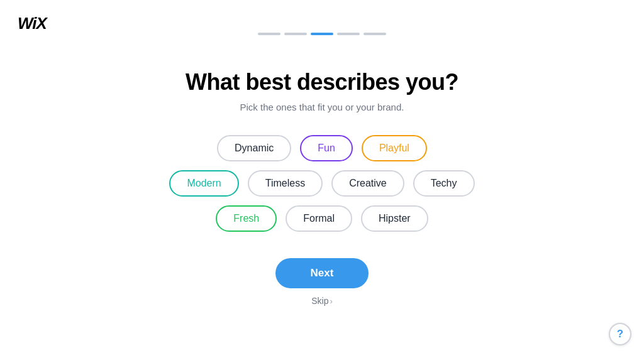 This screenshot has height=358, width=644. What do you see at coordinates (368, 183) in the screenshot?
I see `tag-creative: Creative` at bounding box center [368, 183].